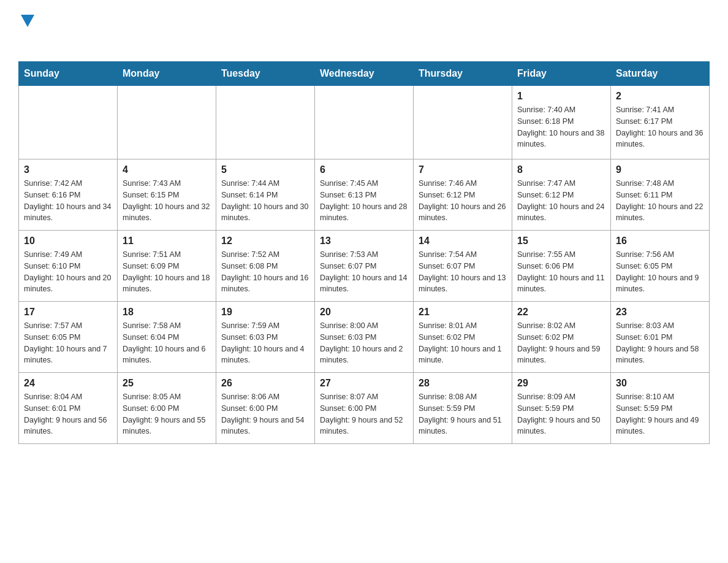 The height and width of the screenshot is (563, 728). I want to click on day-info: Sunrise: 7:42 AMSunset: 6:16 PMDaylight:…, so click(68, 201).